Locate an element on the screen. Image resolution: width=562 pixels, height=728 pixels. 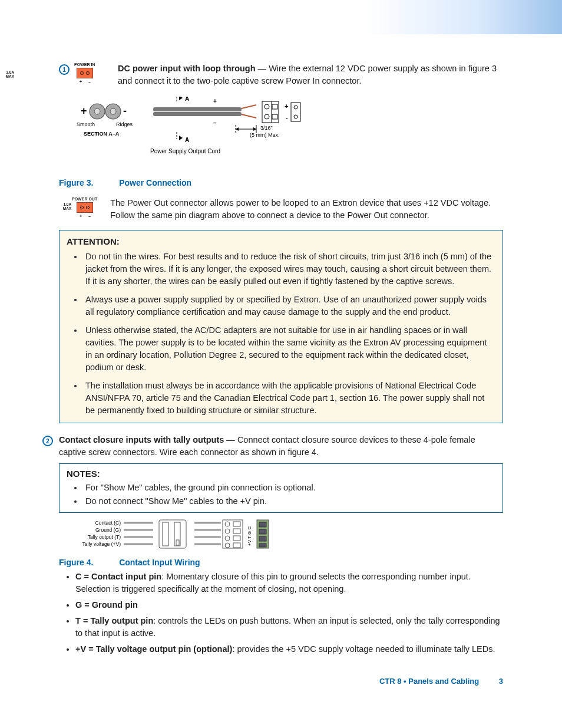
svg-text: +V T G C is located at coordinates (250, 535).